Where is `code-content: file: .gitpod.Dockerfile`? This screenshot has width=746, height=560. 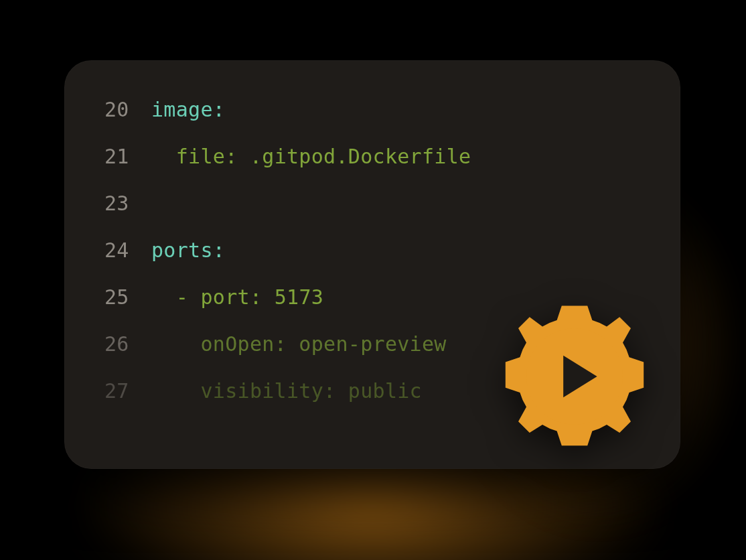 code-content: file: .gitpod.Dockerfile is located at coordinates (311, 157).